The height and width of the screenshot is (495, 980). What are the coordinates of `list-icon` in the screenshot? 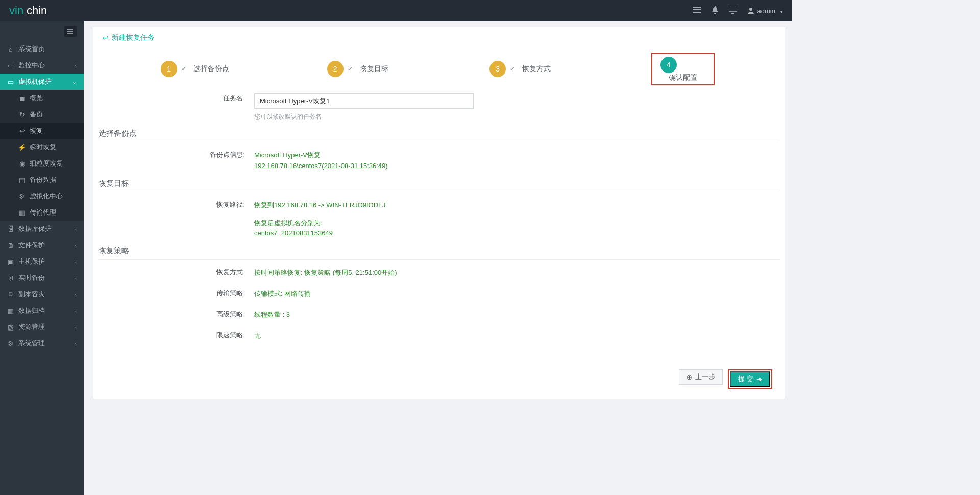 It's located at (697, 11).